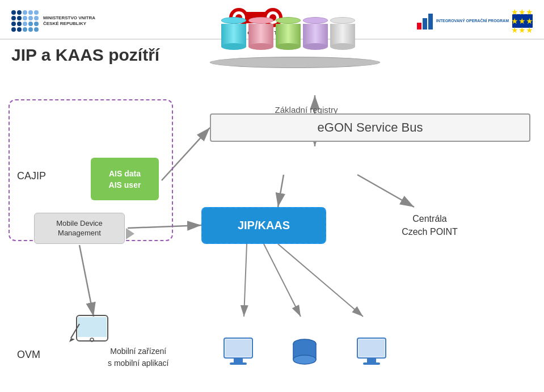  I want to click on egon-service-bus-box: eGON Service Bus, so click(370, 128).